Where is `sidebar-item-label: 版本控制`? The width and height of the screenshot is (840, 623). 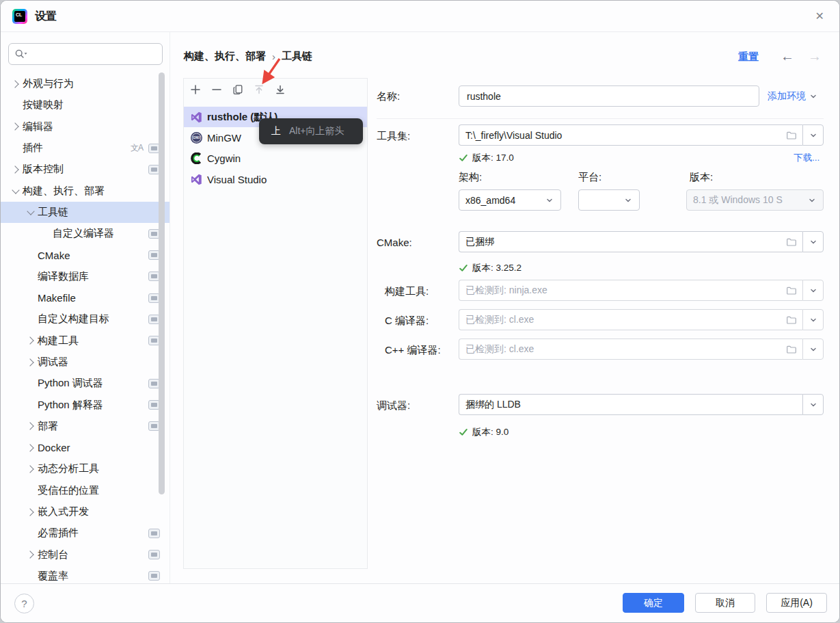 sidebar-item-label: 版本控制 is located at coordinates (43, 170).